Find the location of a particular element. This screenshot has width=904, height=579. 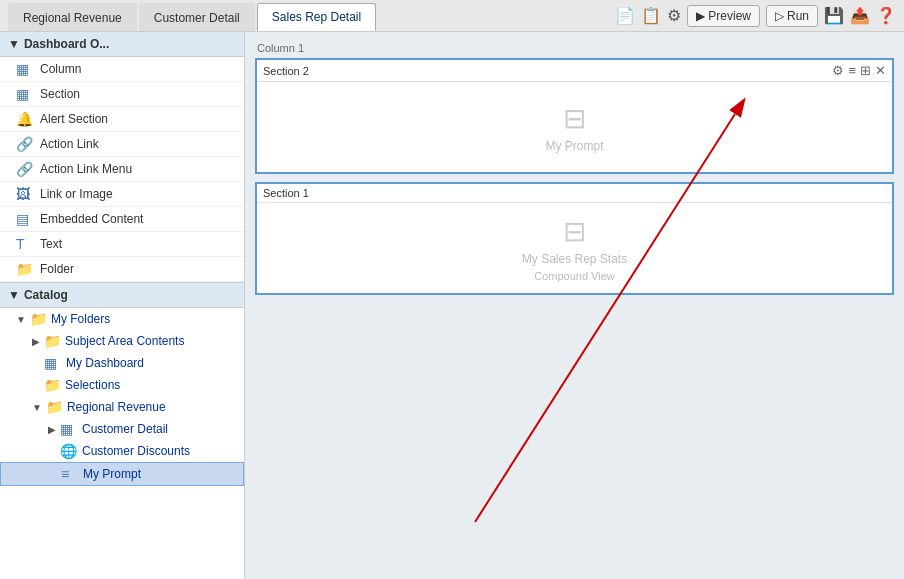

folder-icon-my-folders: 📁 is located at coordinates (38, 319).